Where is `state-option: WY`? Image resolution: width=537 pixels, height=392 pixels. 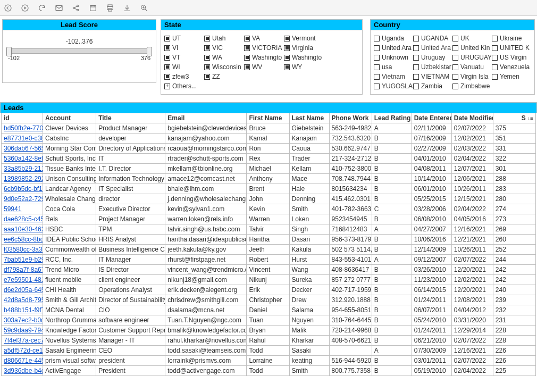 state-option: WY is located at coordinates (304, 67).